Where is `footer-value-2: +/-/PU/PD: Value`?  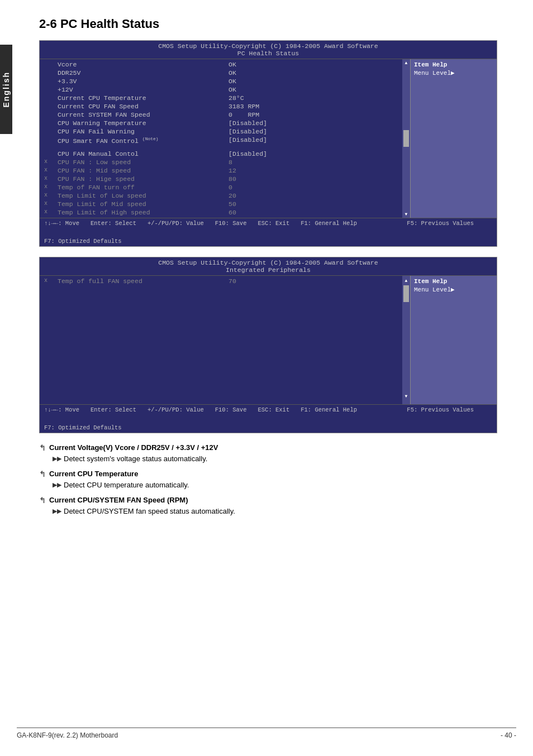
footer-value-2: +/-/PU/PD: Value is located at coordinates (175, 410).